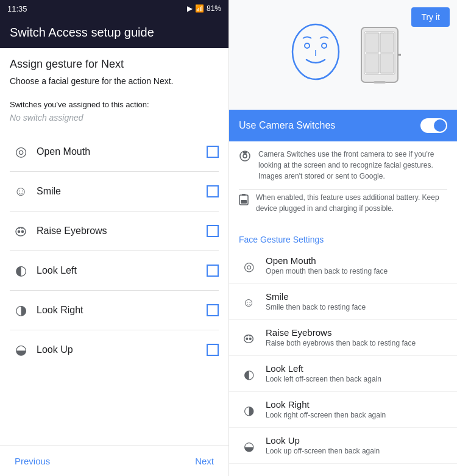 The width and height of the screenshot is (457, 476). Describe the element at coordinates (115, 350) in the screenshot. I see `list-item: ◒ Look Up` at that location.